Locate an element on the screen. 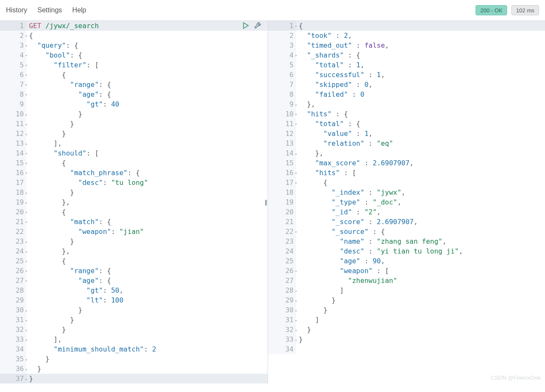  code-content: "age": { is located at coordinates (147, 280).